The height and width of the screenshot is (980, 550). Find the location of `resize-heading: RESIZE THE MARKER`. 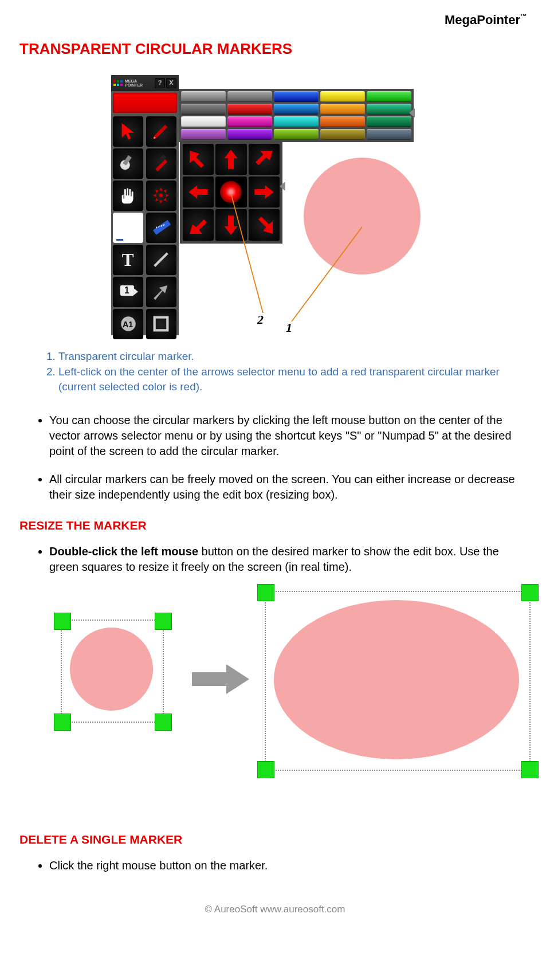

resize-heading: RESIZE THE MARKER is located at coordinates (275, 526).